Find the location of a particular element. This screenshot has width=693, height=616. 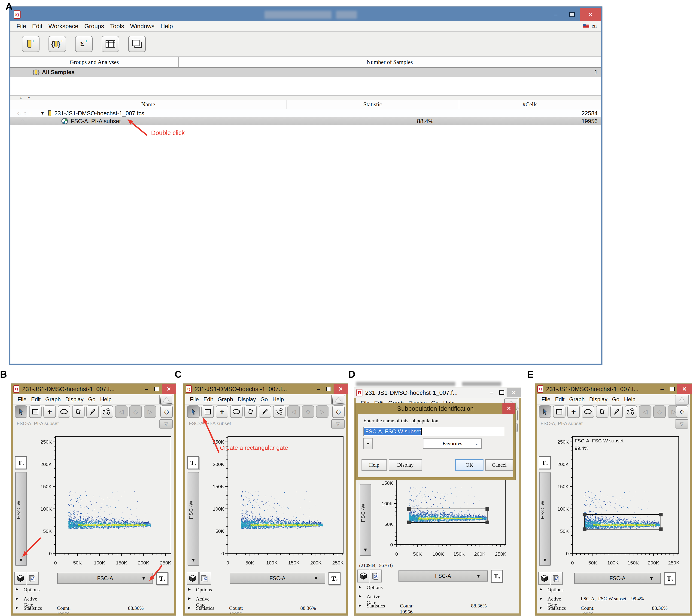

subpopulation-name-input: FSC-A, FSC-W subset is located at coordinates (434, 431).